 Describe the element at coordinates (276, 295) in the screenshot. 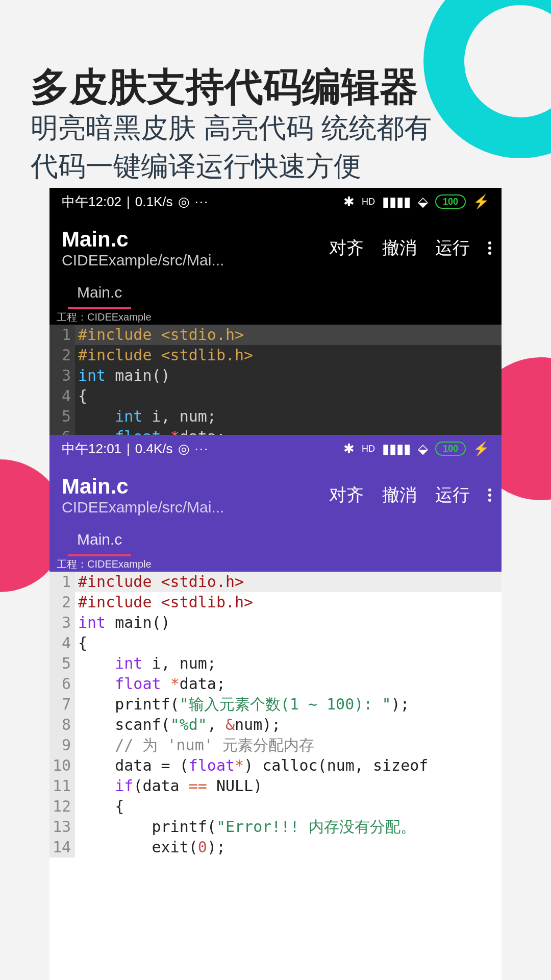

I see `tab-bar: Main.c` at that location.